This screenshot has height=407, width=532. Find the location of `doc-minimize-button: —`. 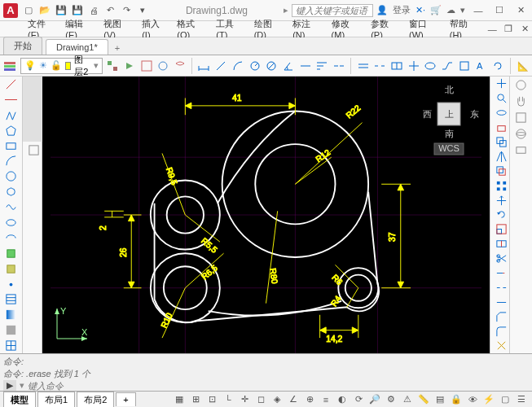

doc-minimize-button: — is located at coordinates (492, 29).